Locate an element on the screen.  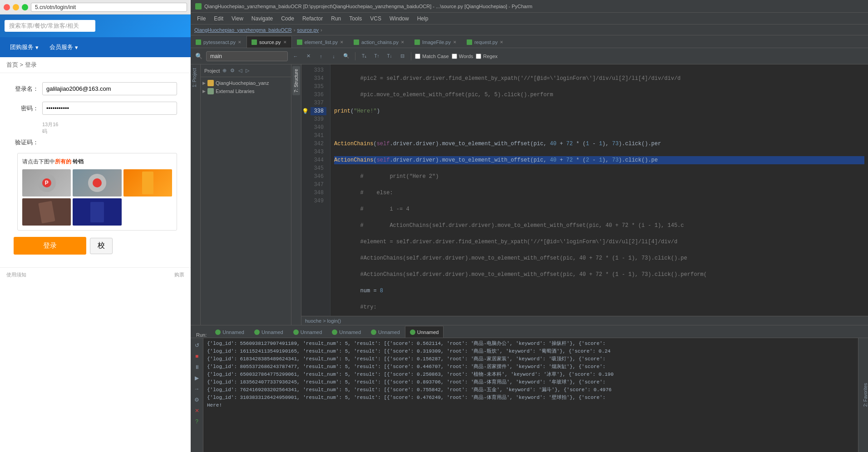
vertical-side-labels: 1: Project is located at coordinates (196, 195).